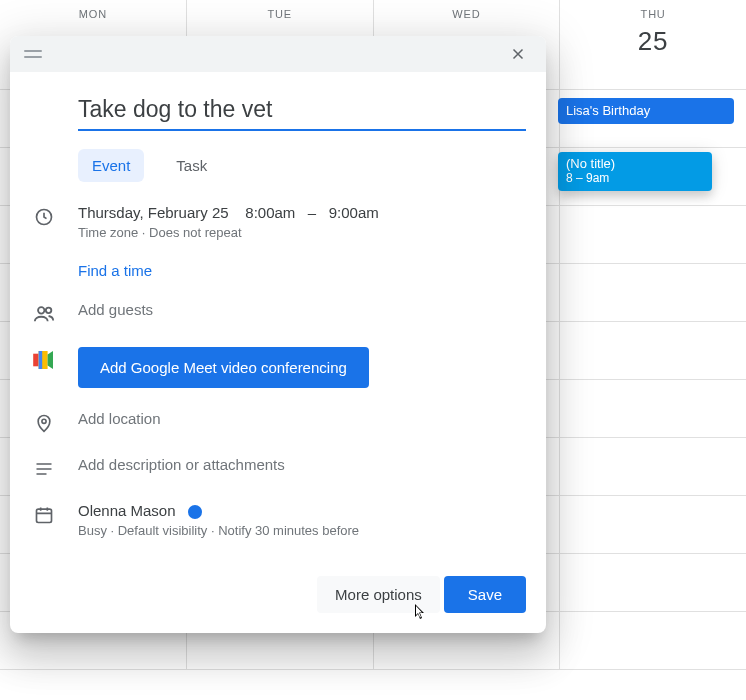 This screenshot has height=700, width=746. I want to click on dialog-footer: More options Save, so click(278, 596).